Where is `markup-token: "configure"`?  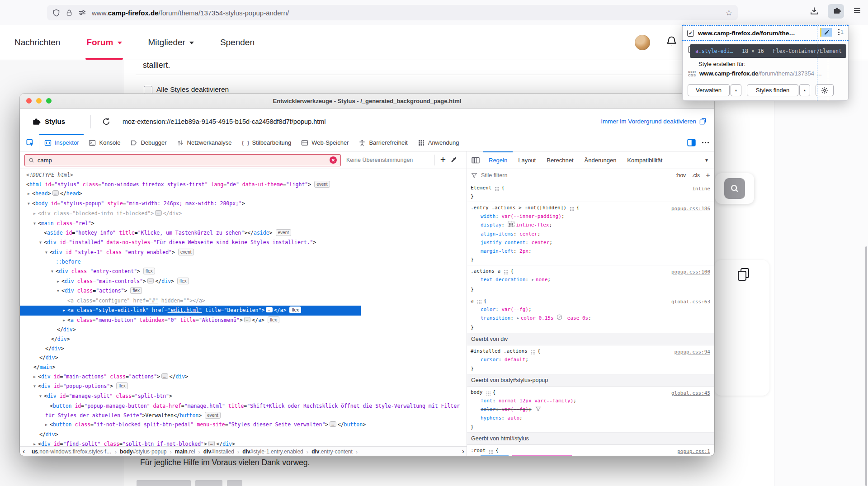
markup-token: "configure" is located at coordinates (113, 301).